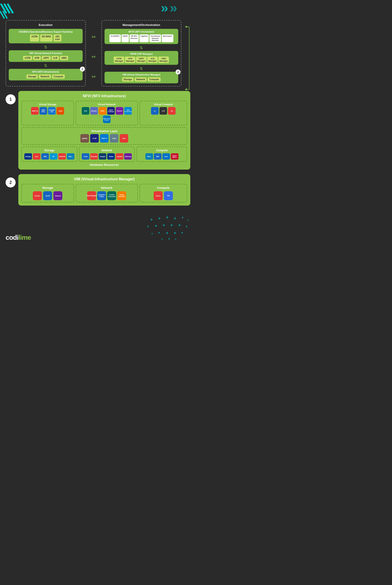  I want to click on management-panel: Management/Orchestration NFVO (NFV Orche…, so click(142, 53).